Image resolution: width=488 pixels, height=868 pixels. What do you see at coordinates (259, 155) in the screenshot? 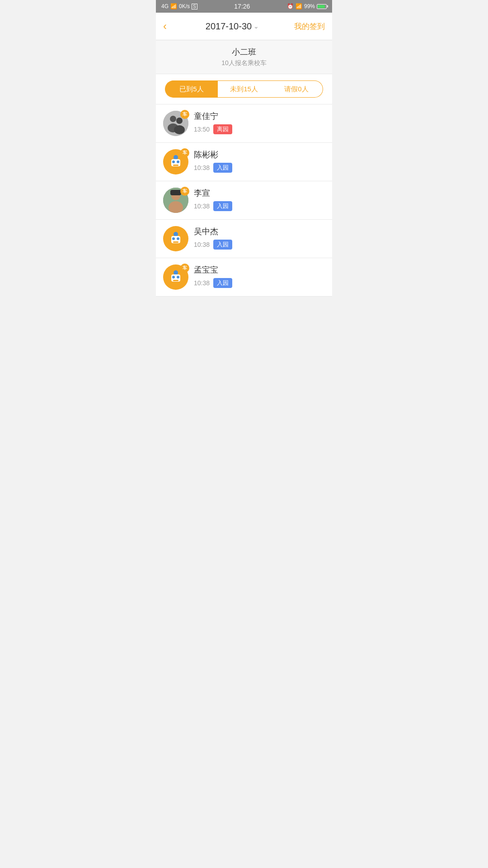
I see `student-name: 陈彬彬` at bounding box center [259, 155].